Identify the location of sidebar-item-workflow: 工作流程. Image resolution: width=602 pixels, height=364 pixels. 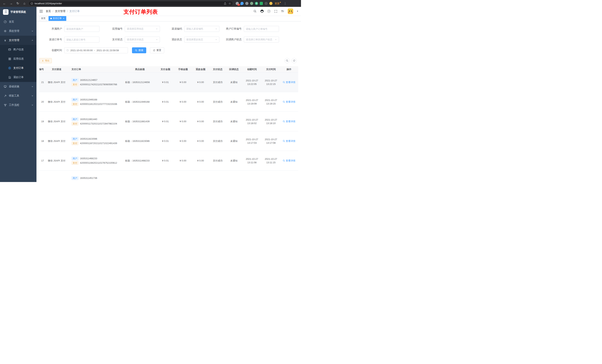
(18, 105).